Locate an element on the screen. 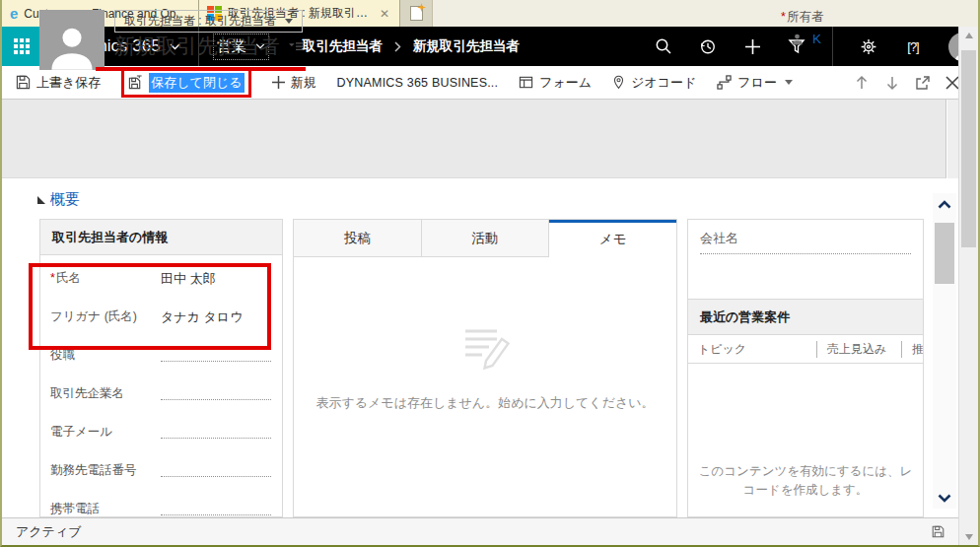  close-form-icon is located at coordinates (952, 83).